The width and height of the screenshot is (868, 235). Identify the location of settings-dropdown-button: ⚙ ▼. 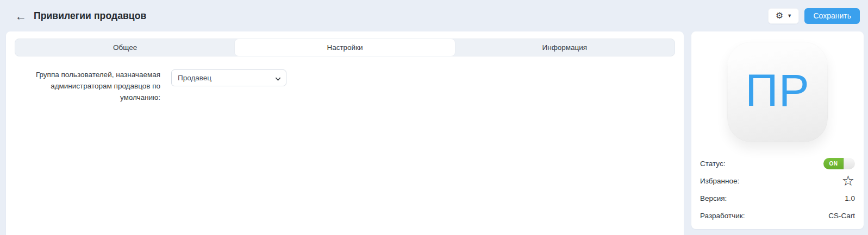
(784, 16).